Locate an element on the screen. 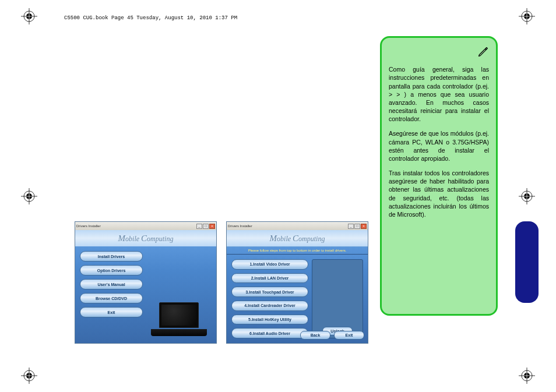 The height and width of the screenshot is (392, 556). pencil-icon is located at coordinates (439, 52).